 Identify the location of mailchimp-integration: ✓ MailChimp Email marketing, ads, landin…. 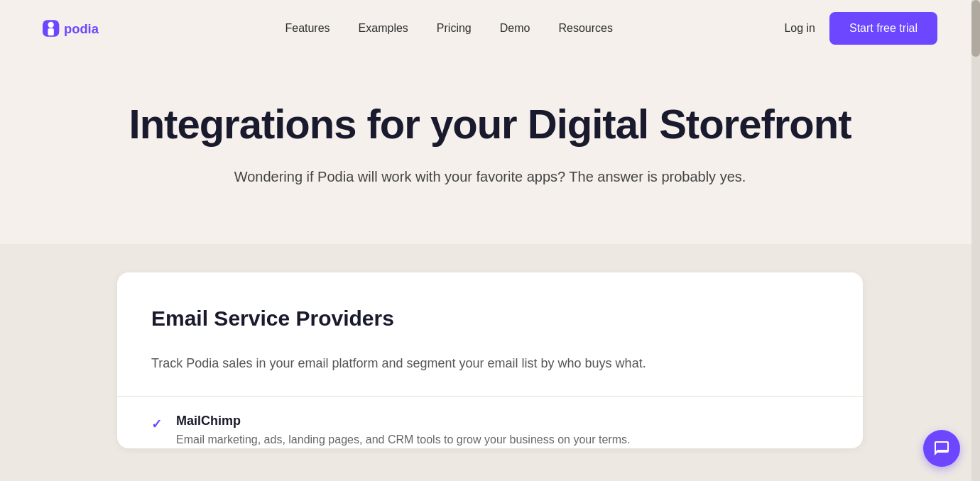
(490, 423).